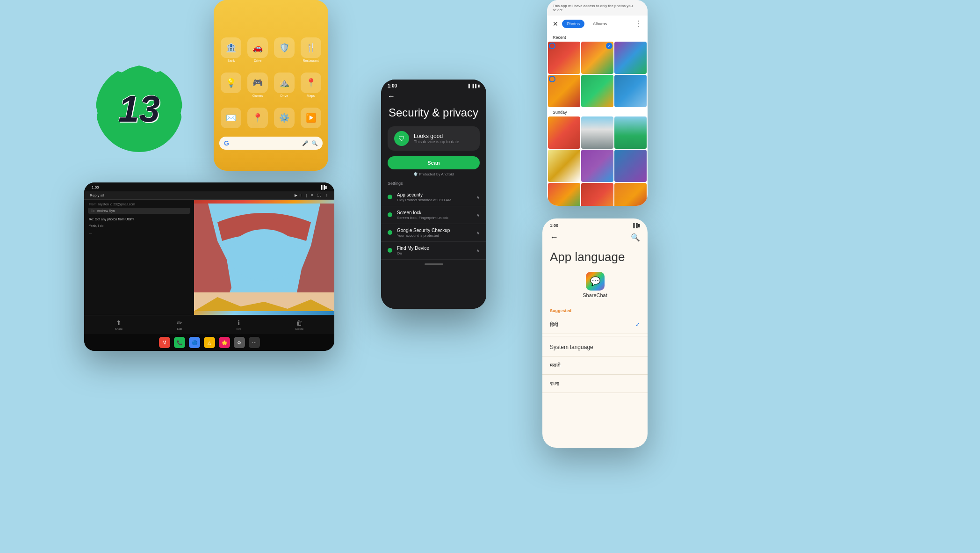 The image size is (980, 553). I want to click on google-checkup-title: Google Security Checkup, so click(434, 230).